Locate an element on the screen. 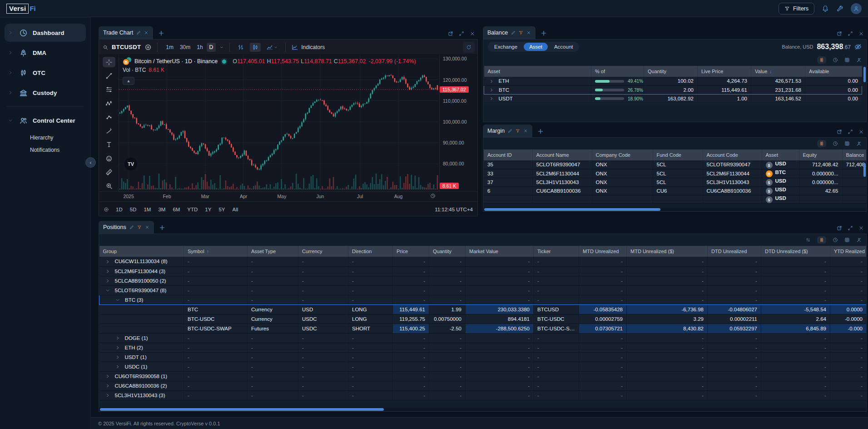 The image size is (868, 429). positions-data-row-BTC-USDC: BTC-USDCCurrencyUSDCLONG119,255.750.0075… is located at coordinates (483, 319).